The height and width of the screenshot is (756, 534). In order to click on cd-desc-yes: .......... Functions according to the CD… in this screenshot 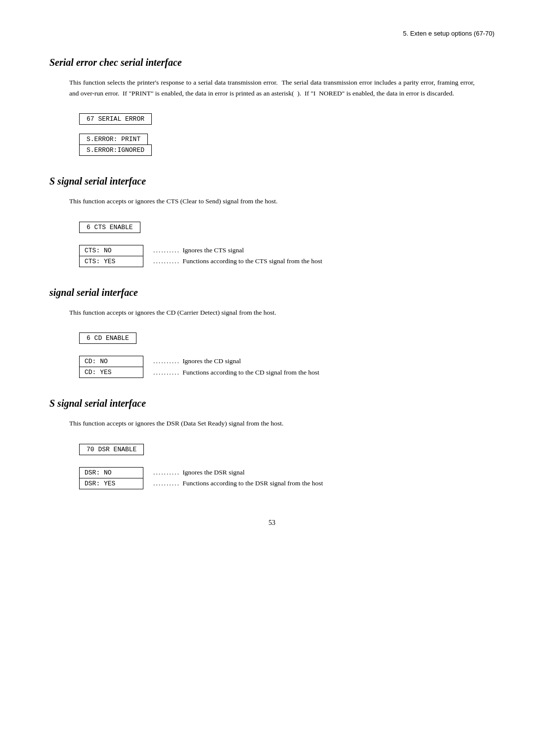, I will do `click(231, 373)`.